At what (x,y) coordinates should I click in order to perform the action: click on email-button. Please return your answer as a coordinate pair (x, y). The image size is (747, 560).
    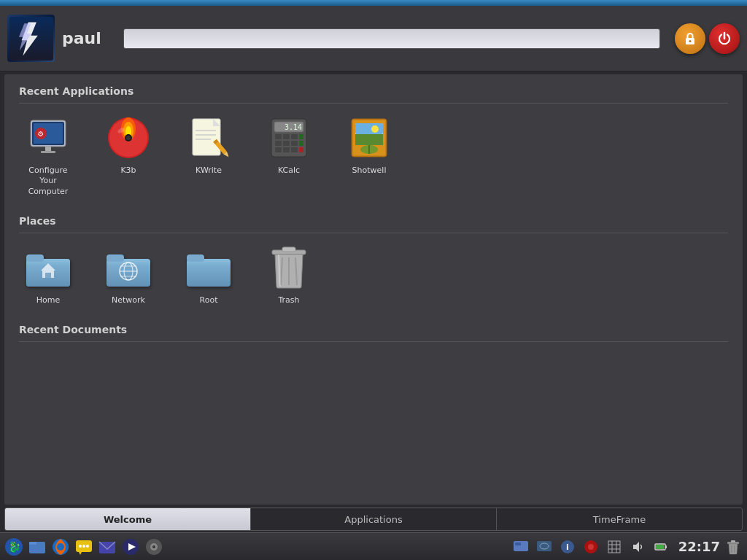
    Looking at the image, I should click on (107, 547).